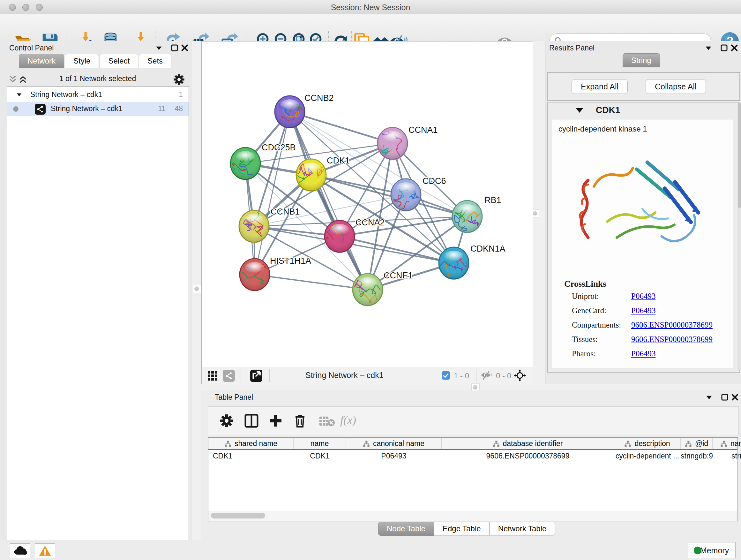 The height and width of the screenshot is (560, 741). I want to click on tab-node-table: Node Table, so click(406, 529).